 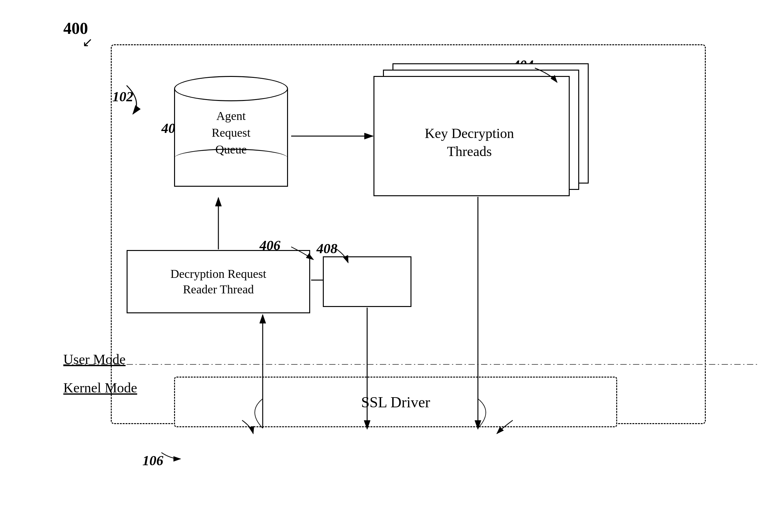 What do you see at coordinates (396, 402) in the screenshot?
I see `ssl-driver: SSL Driver` at bounding box center [396, 402].